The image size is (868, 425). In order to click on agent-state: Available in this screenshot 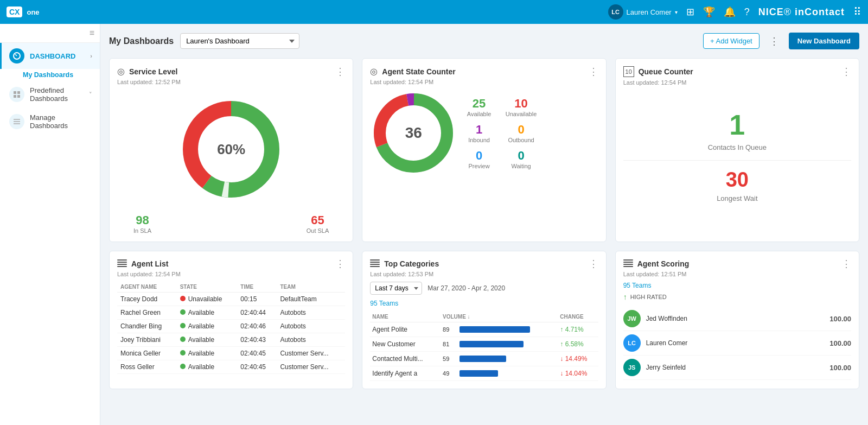, I will do `click(207, 313)`.